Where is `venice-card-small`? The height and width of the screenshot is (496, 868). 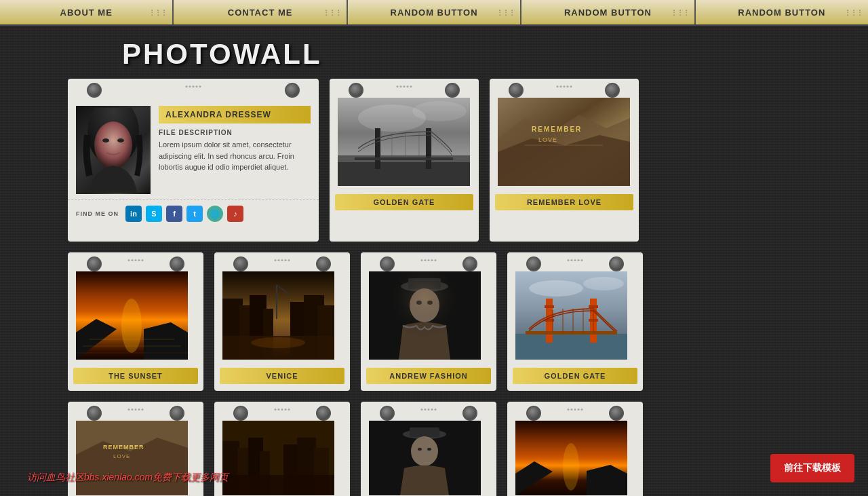
venice-card-small is located at coordinates (282, 449).